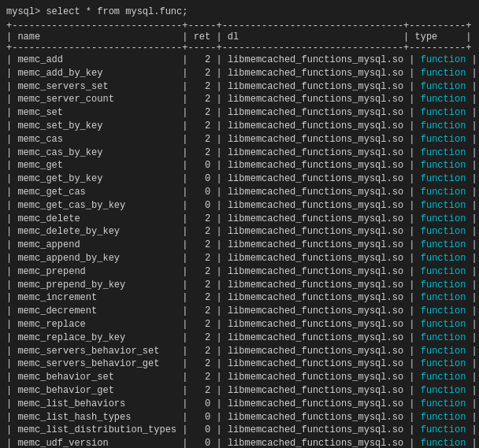 This screenshot has width=479, height=448. I want to click on name-cell: memc_prepend_by_key, so click(97, 285).